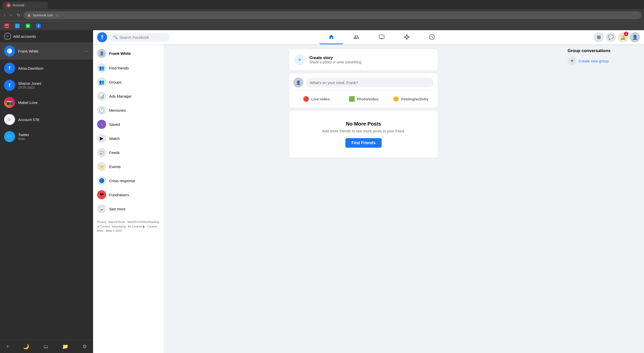  I want to click on nav-fundraisers: ❤ Fundraisers, so click(128, 195).